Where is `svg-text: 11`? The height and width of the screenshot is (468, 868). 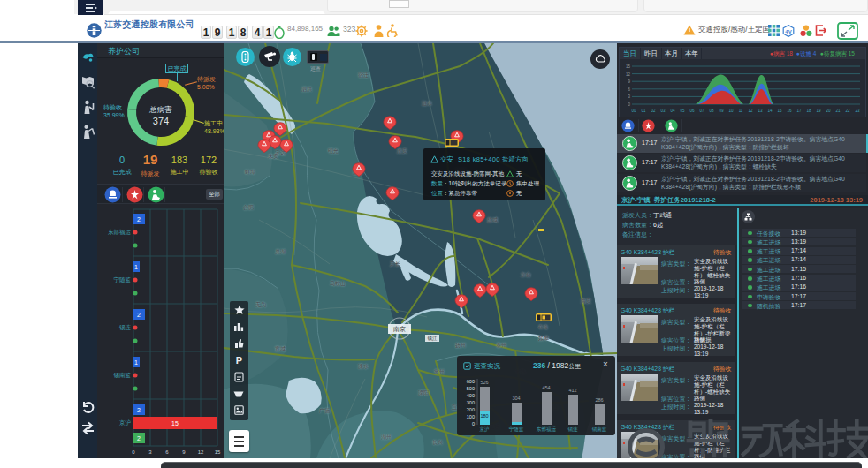 svg-text: 11 is located at coordinates (741, 111).